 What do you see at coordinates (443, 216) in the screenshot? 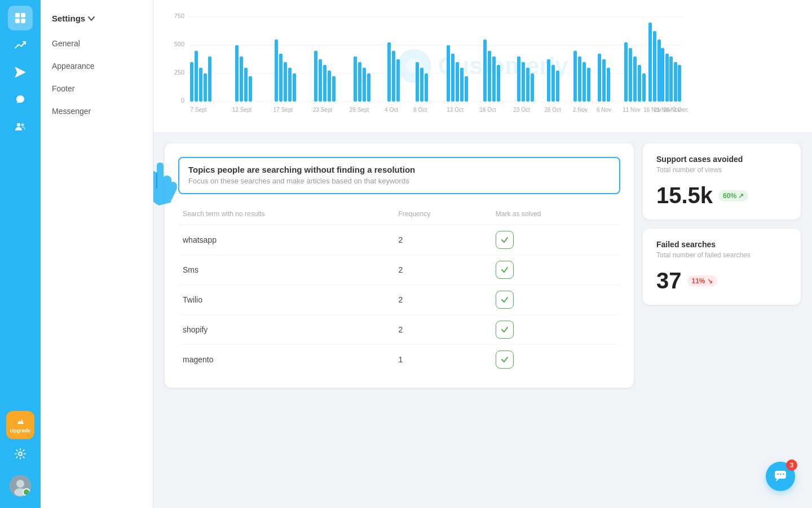
I see `col-header-frequency: Frequency` at bounding box center [443, 216].